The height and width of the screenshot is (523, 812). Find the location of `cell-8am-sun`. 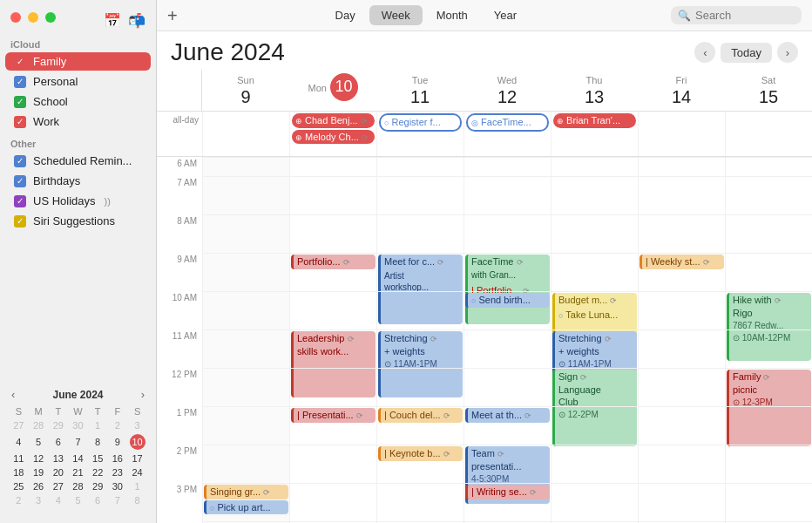

cell-8am-sun is located at coordinates (246, 234).